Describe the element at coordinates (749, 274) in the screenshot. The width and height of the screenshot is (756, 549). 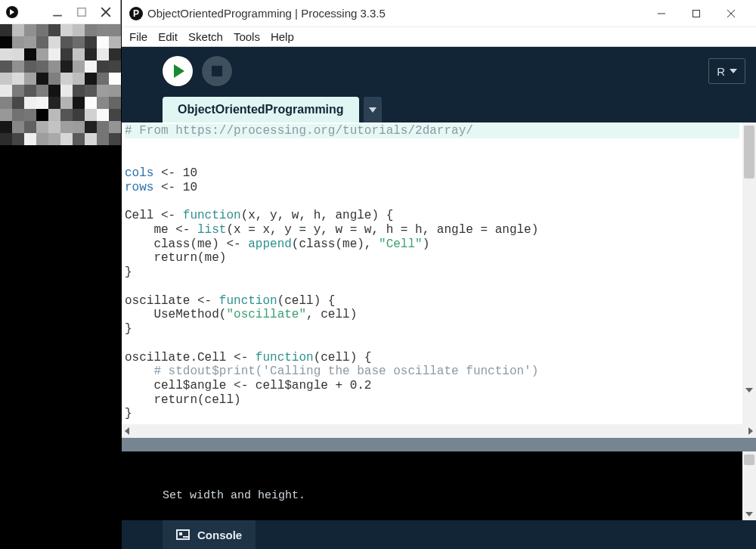
I see `vertical-scrollbar` at that location.